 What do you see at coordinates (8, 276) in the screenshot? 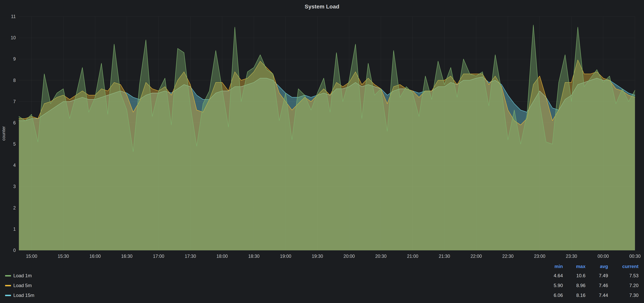
I see `series-color-swatch-load-1m` at bounding box center [8, 276].